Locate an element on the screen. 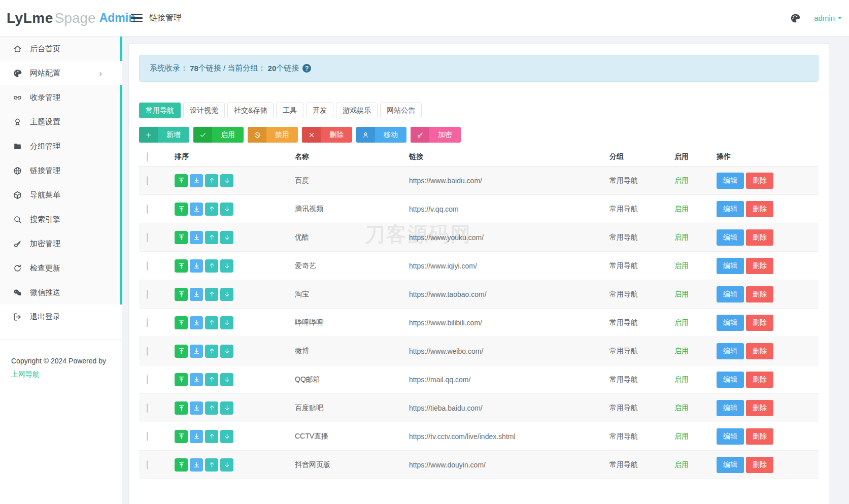 The height and width of the screenshot is (504, 849). sidebar-item-palette: 网站配置 › is located at coordinates (61, 73).